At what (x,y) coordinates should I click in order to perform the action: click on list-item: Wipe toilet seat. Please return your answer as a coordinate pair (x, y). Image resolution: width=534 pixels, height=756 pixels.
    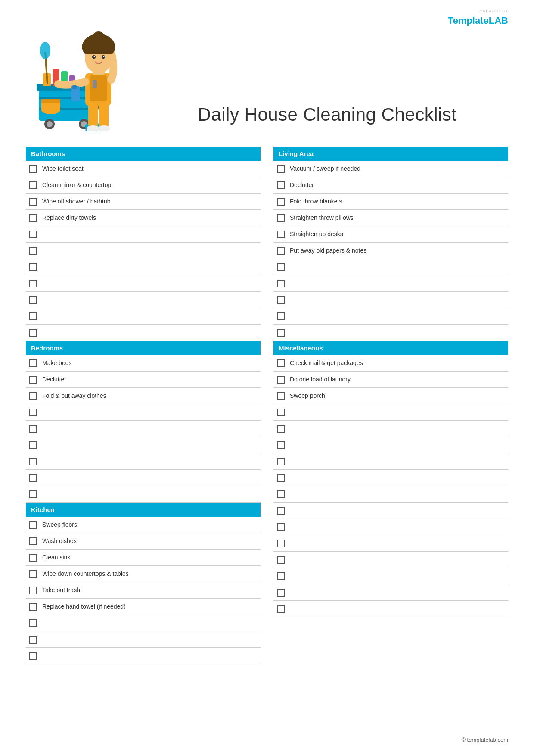
    Looking at the image, I should click on (143, 169).